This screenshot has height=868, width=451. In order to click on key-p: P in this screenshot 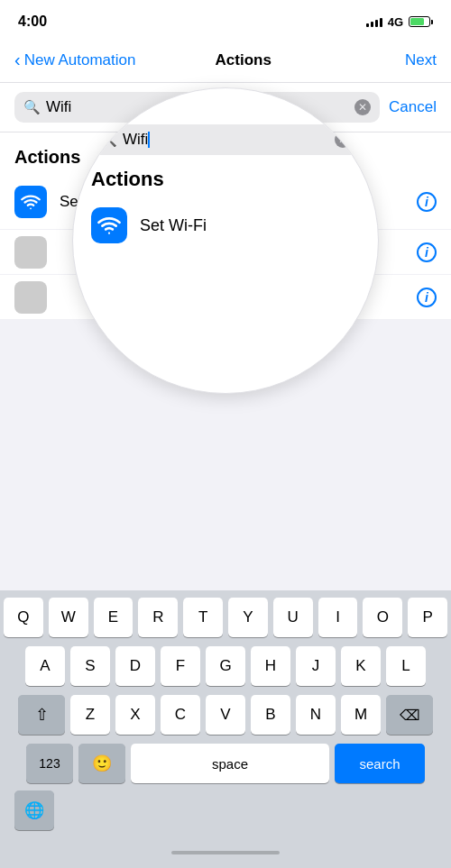, I will do `click(428, 617)`.